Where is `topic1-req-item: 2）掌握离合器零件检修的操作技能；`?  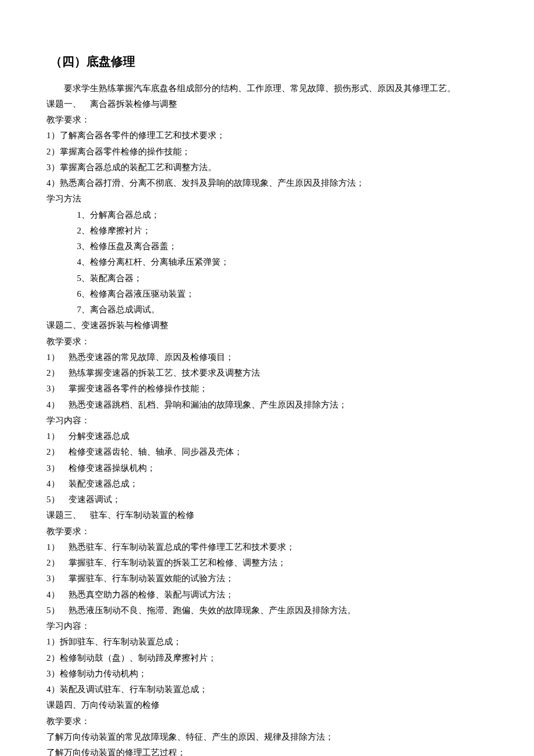 topic1-req-item: 2）掌握离合器零件检修的操作技能； is located at coordinates (267, 152).